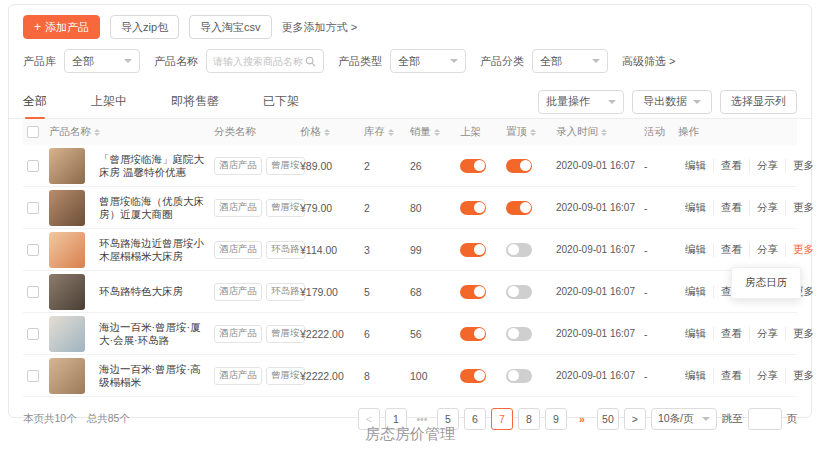 The height and width of the screenshot is (455, 820). What do you see at coordinates (672, 102) in the screenshot?
I see `export-data-button: 导出数据` at bounding box center [672, 102].